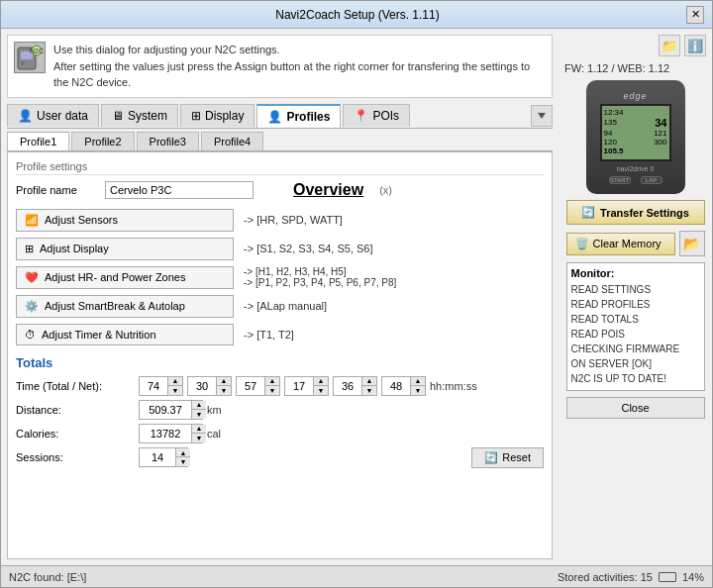 The width and height of the screenshot is (713, 588). I want to click on monitor-text: READ SETTINGS READ PROFILES READ TOTALS …, so click(636, 335).